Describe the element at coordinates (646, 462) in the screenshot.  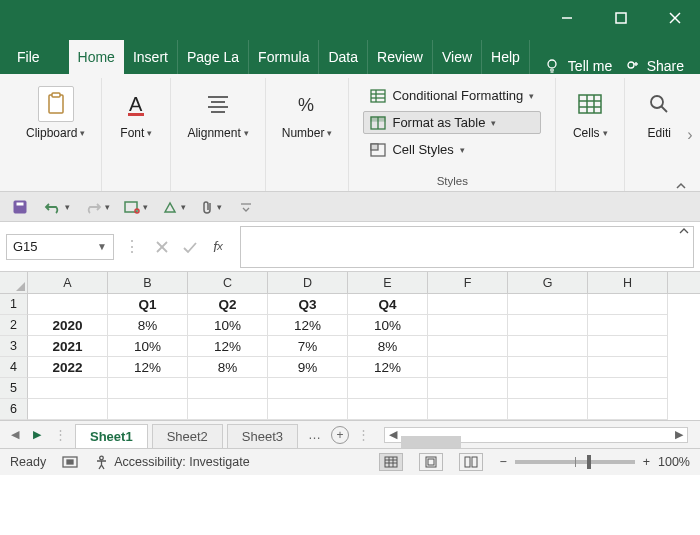
I see `zoom-in-button: +` at that location.